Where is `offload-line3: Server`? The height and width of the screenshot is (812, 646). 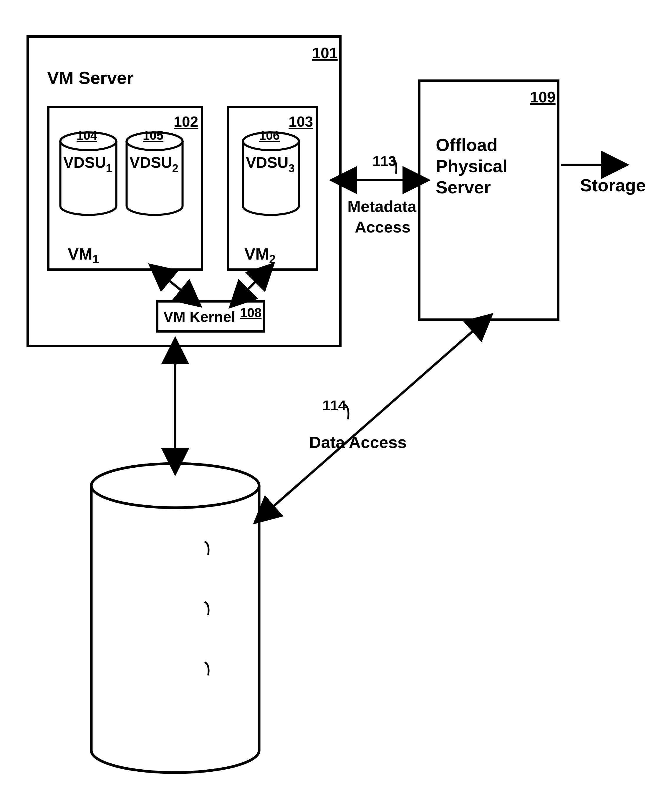
offload-line3: Server is located at coordinates (463, 187).